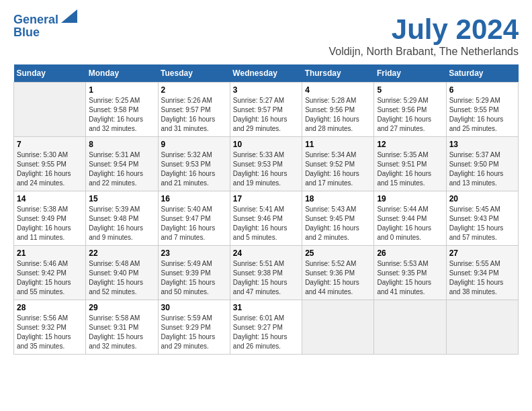 The width and height of the screenshot is (532, 411). Describe the element at coordinates (50, 74) in the screenshot. I see `calendar-header-sunday: Sunday` at that location.